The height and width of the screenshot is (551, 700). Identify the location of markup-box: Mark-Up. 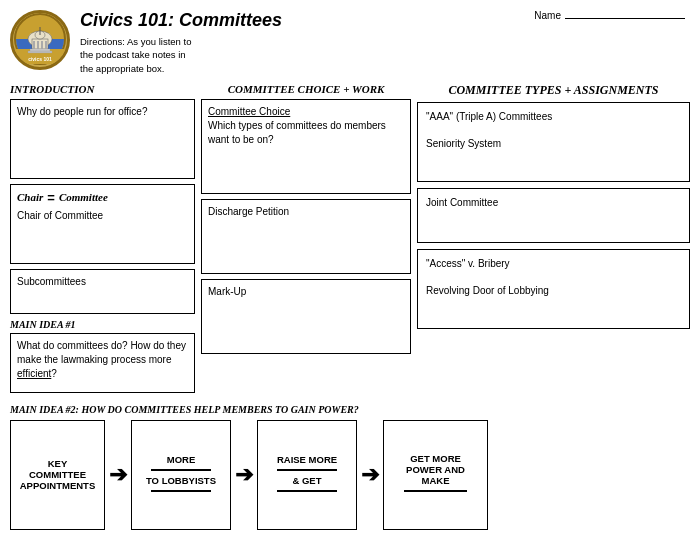
(306, 316).